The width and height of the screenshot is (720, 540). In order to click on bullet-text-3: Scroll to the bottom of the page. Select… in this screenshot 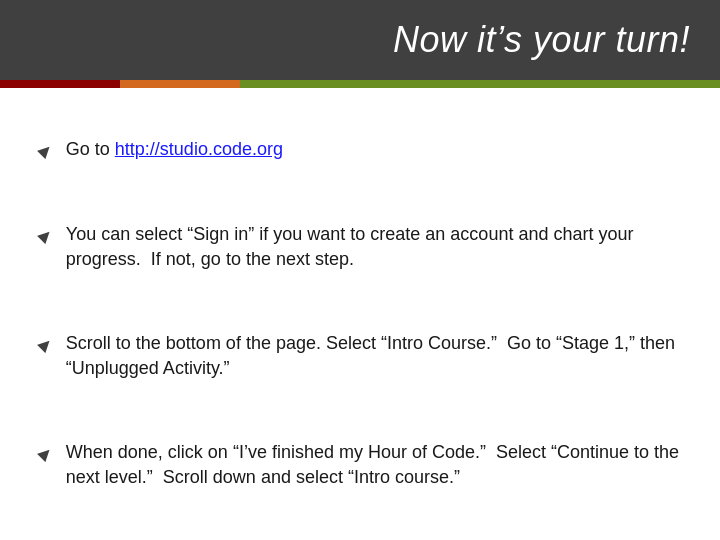, I will do `click(375, 356)`.